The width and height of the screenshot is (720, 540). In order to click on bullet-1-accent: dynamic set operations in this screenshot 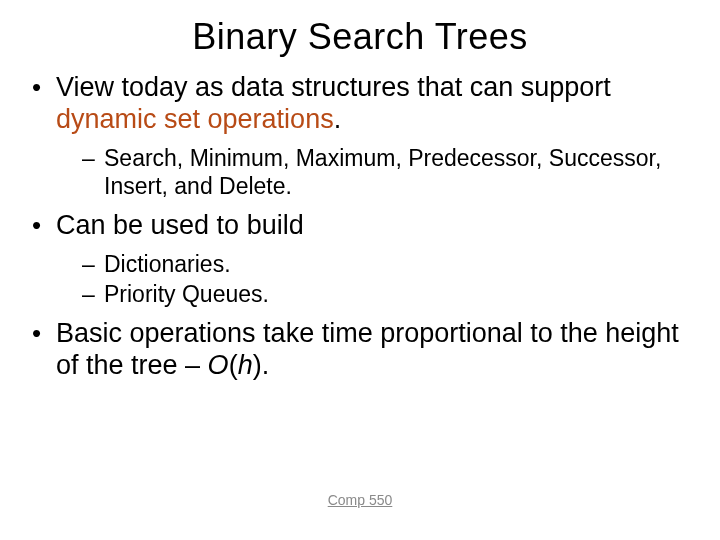, I will do `click(195, 119)`.